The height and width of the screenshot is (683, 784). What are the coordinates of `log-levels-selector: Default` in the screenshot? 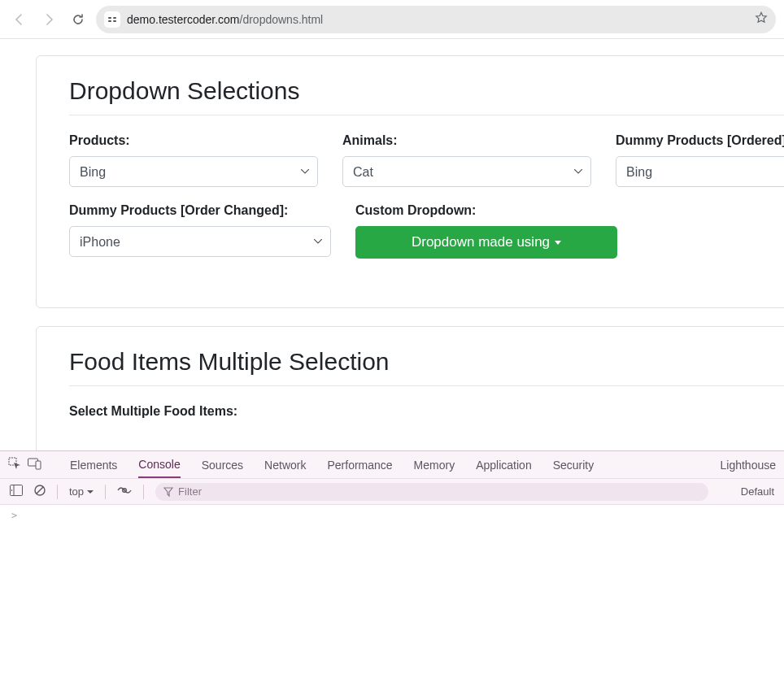 It's located at (758, 491).